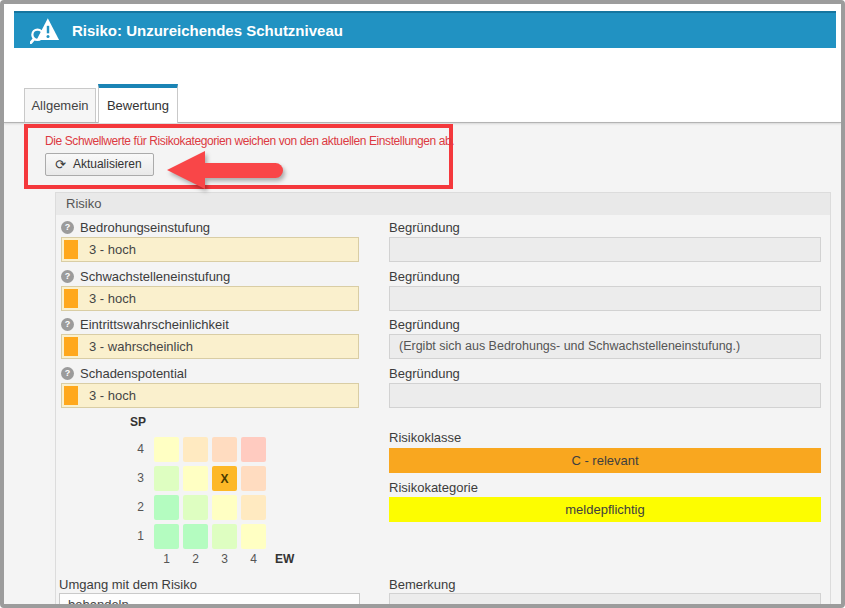  Describe the element at coordinates (443, 204) in the screenshot. I see `section-header: Risiko` at that location.